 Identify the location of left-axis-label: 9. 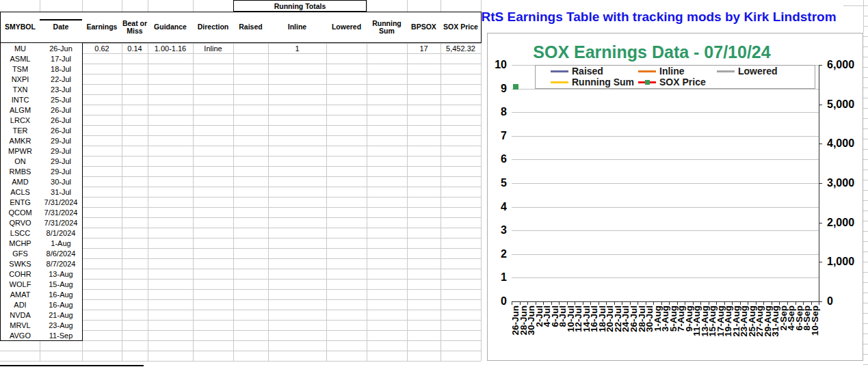
(495, 89).